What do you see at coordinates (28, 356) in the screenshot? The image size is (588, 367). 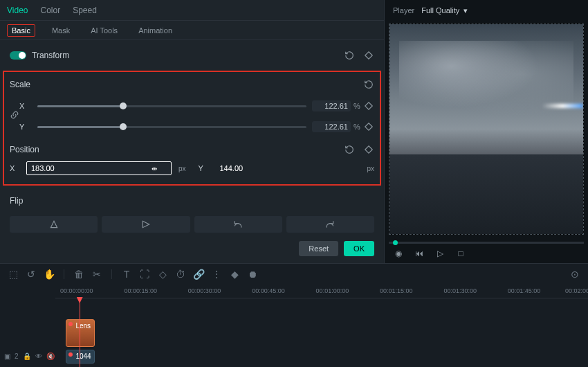 I see `track-controls: ▣ 2 🔒 👁 🔇` at bounding box center [28, 356].